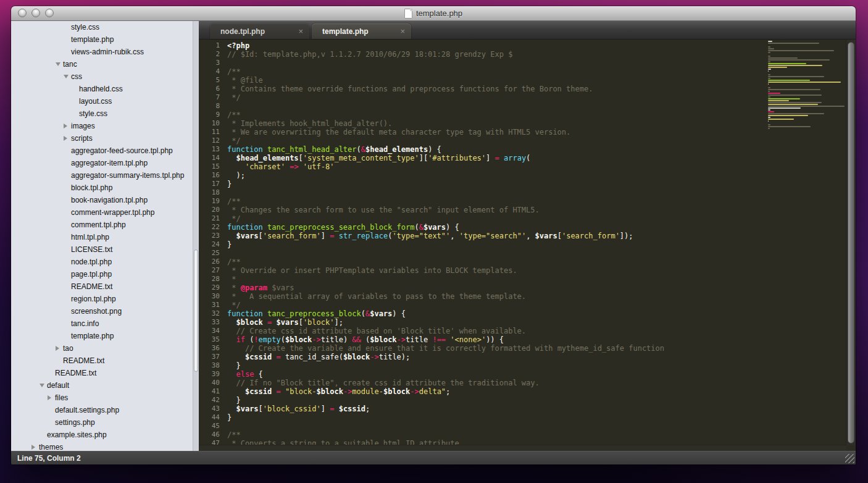 The width and height of the screenshot is (868, 483). Describe the element at coordinates (446, 115) in the screenshot. I see `code-line-9: /**` at that location.